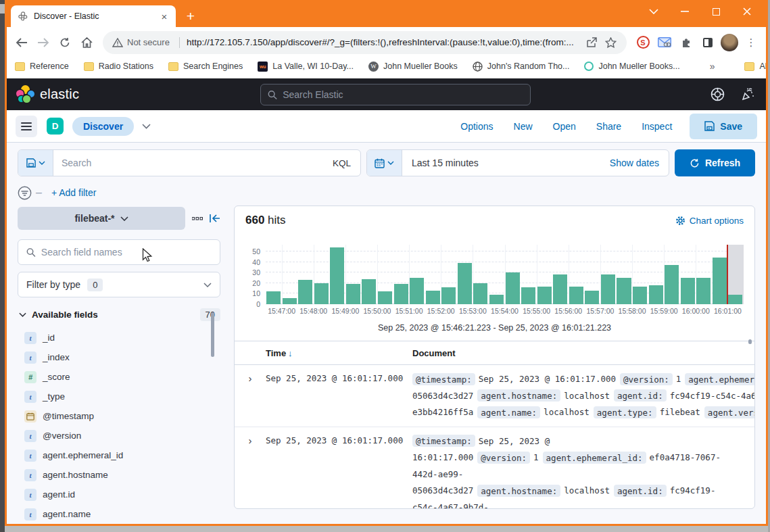 This screenshot has height=532, width=770. Describe the element at coordinates (101, 218) in the screenshot. I see `index-pattern-selector: filebeat-*` at that location.